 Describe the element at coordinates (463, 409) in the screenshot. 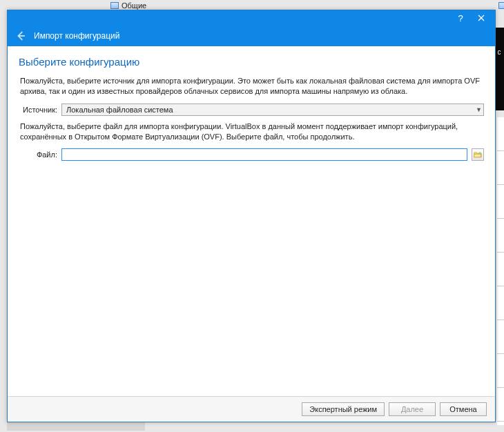

I see `cancel-button: Отмена` at that location.